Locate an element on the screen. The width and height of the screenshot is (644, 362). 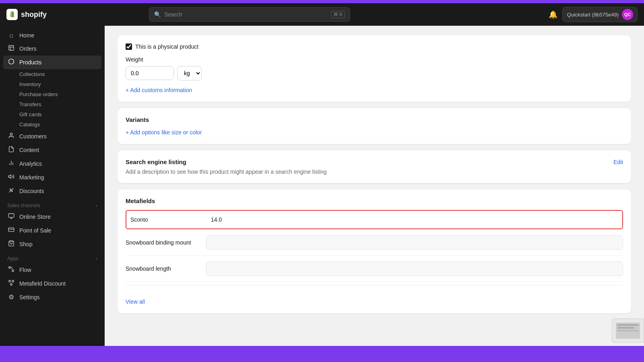
seo-title: Search engine listing is located at coordinates (156, 162).